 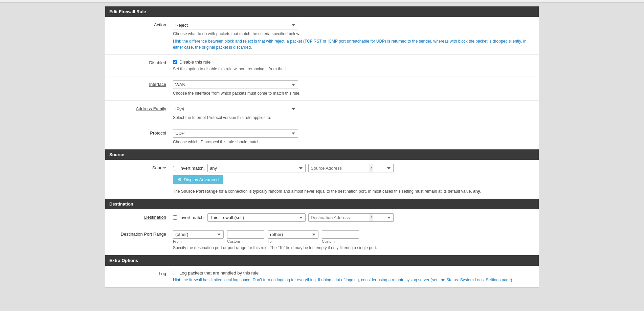 What do you see at coordinates (158, 63) in the screenshot?
I see `disabled-label-text: Disabled` at bounding box center [158, 63].